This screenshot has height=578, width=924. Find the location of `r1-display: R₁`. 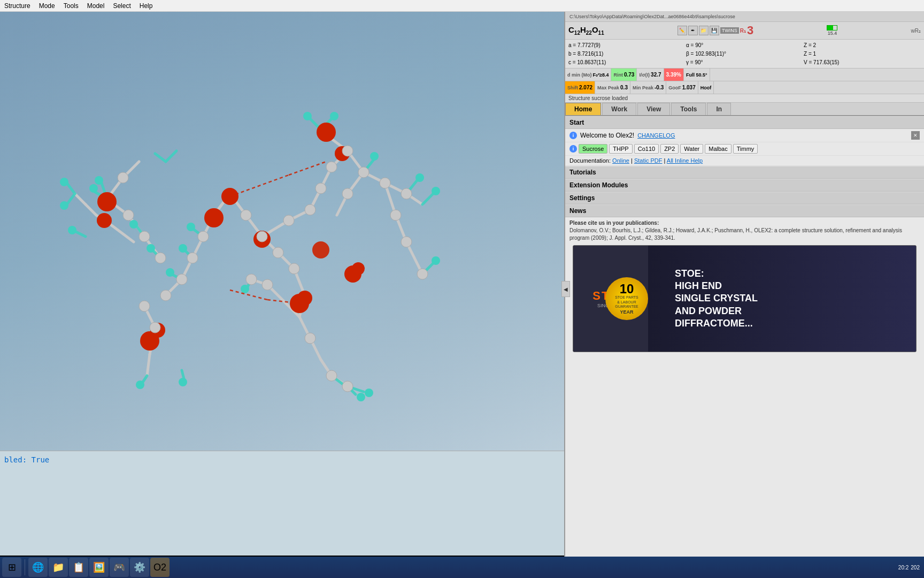

r1-display: R₁ is located at coordinates (743, 31).